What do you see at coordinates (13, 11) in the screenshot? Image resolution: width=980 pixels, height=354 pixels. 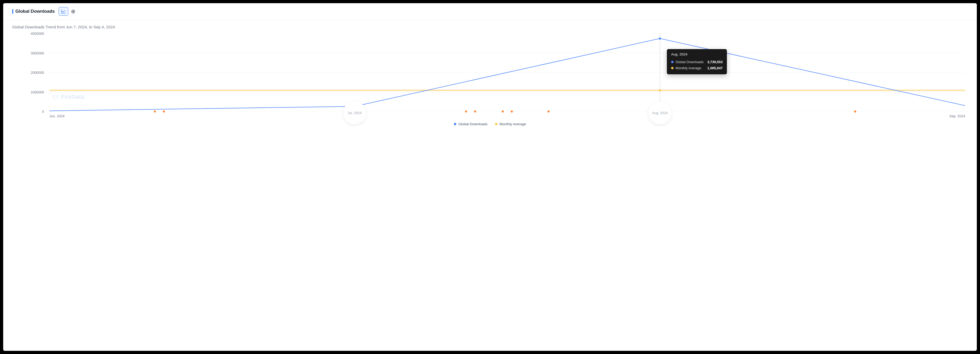 I see `title-accent` at bounding box center [13, 11].